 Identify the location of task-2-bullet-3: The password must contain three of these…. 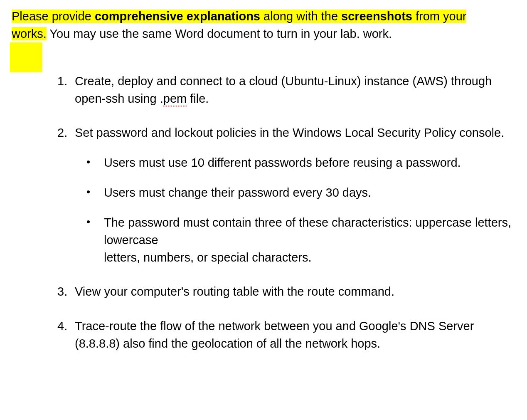
(301, 240).